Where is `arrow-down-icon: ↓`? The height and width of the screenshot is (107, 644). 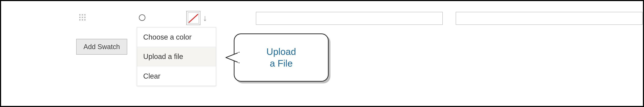 arrow-down-icon: ↓ is located at coordinates (205, 18).